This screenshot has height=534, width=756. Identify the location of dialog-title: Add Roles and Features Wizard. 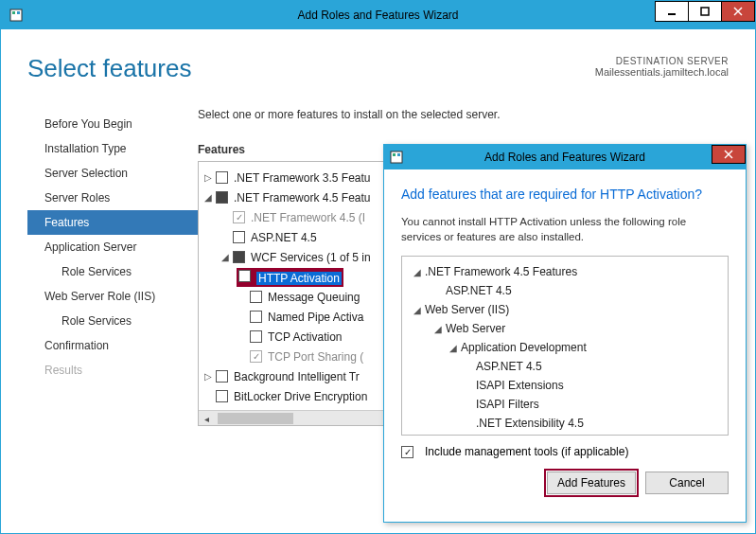
(565, 157).